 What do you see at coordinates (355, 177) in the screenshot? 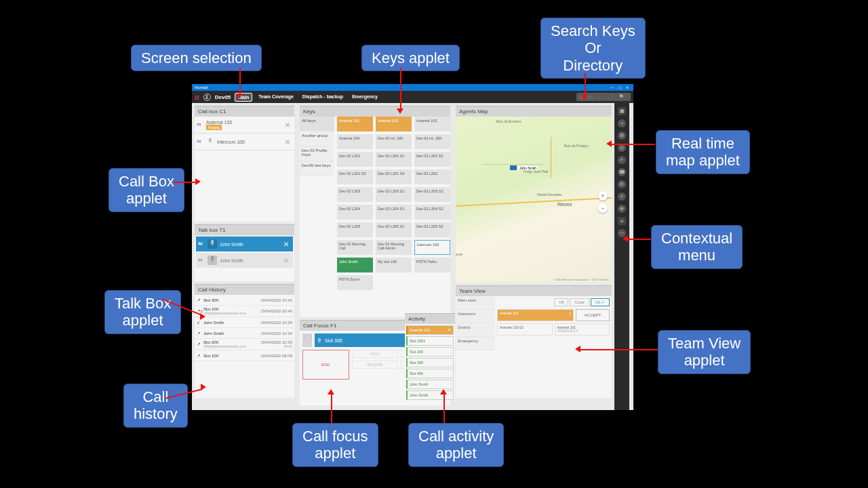
I see `key-cell: Dev 02 L201 S3` at bounding box center [355, 177].